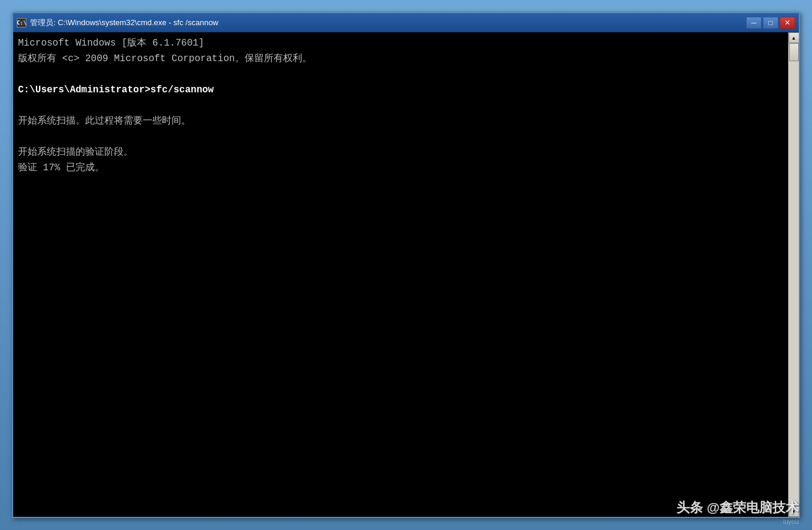 The height and width of the screenshot is (530, 812). What do you see at coordinates (401, 43) in the screenshot?
I see `terminal-line: Microsoft Windows [版本 6.1.7601]` at bounding box center [401, 43].